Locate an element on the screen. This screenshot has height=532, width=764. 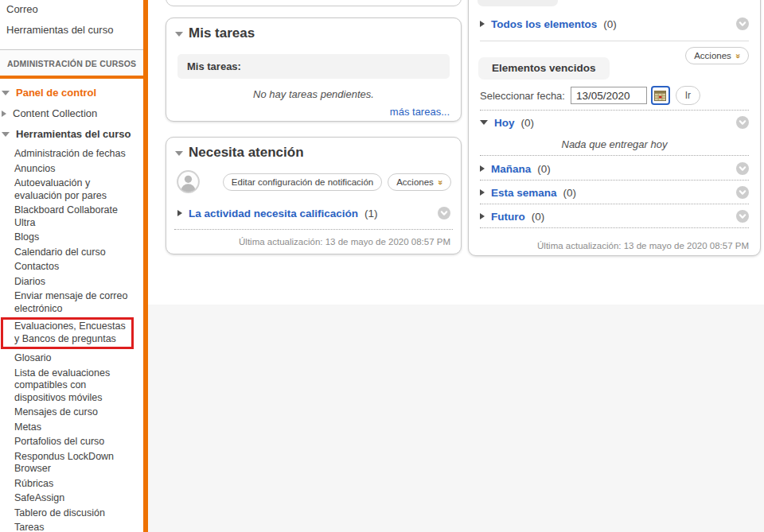
collapsible-row-all-items: Todos los elementos (0) is located at coordinates (614, 24).